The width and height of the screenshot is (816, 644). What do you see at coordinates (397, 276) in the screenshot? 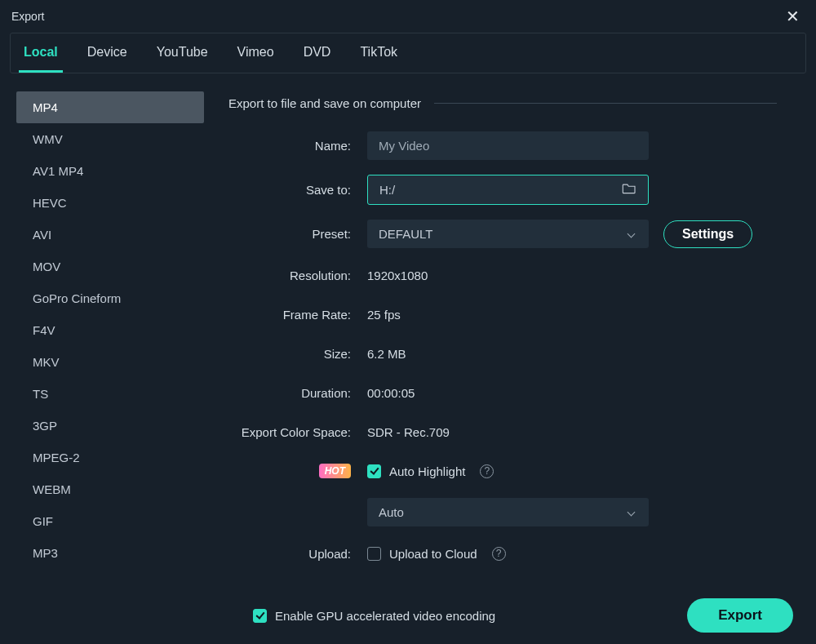
I see `resolution-value: 1920x1080` at bounding box center [397, 276].